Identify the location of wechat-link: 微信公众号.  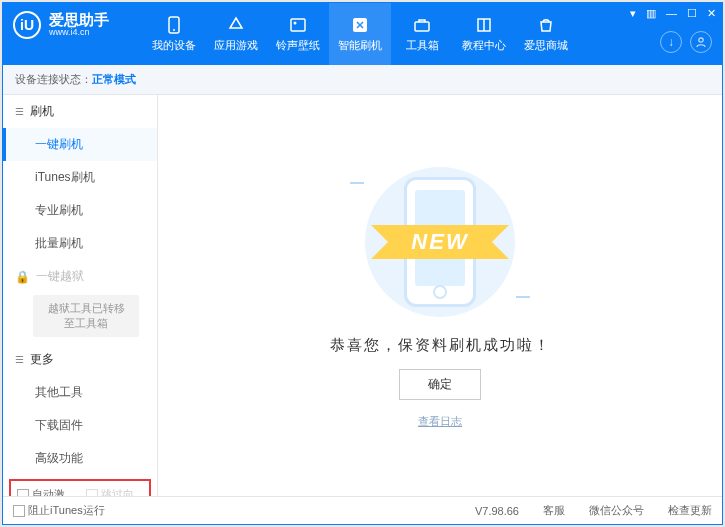
(616, 510).